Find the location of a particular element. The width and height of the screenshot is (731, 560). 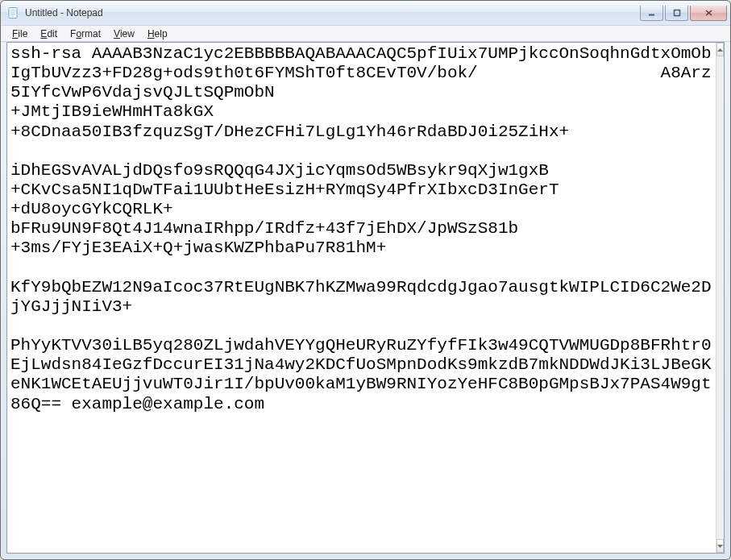

scroll-down-button is located at coordinates (721, 546).